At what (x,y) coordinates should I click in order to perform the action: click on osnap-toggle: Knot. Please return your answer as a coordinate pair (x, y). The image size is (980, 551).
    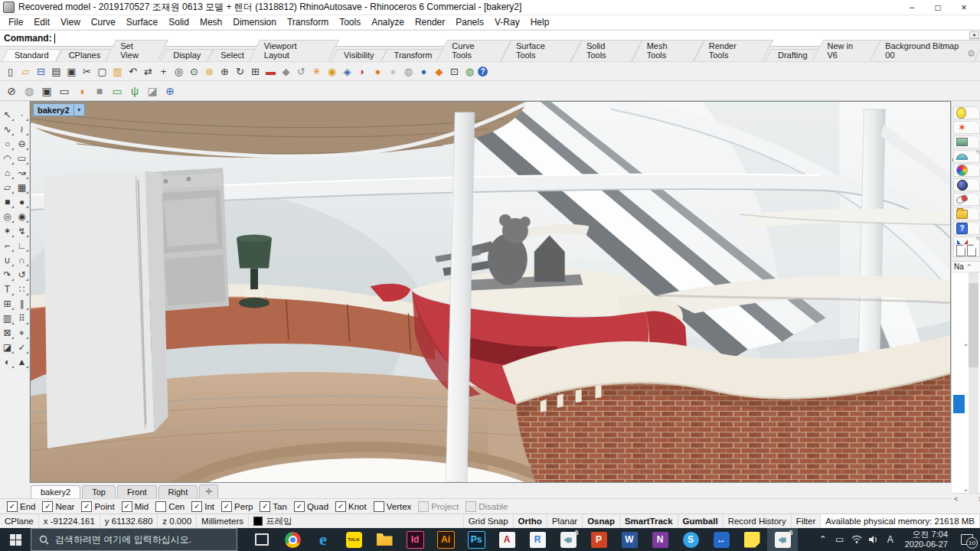
    Looking at the image, I should click on (351, 507).